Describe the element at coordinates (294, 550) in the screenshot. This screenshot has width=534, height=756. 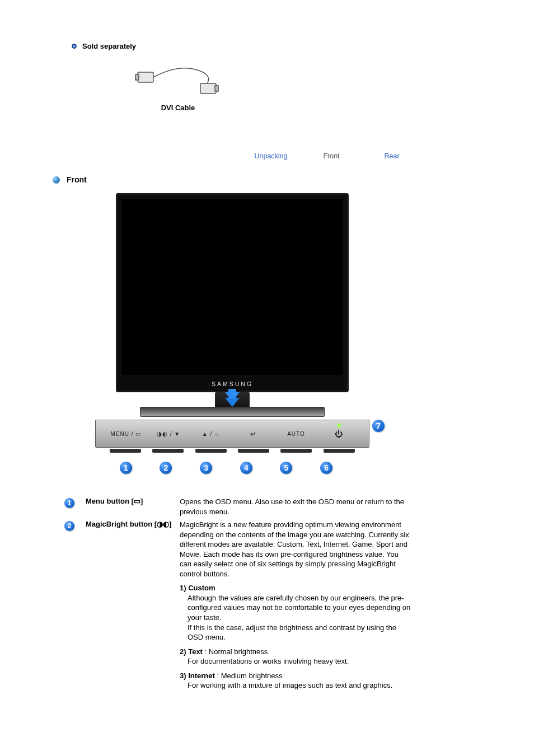
I see `desc-text-2-intro: MagicBright is a new feature providing o…` at that location.